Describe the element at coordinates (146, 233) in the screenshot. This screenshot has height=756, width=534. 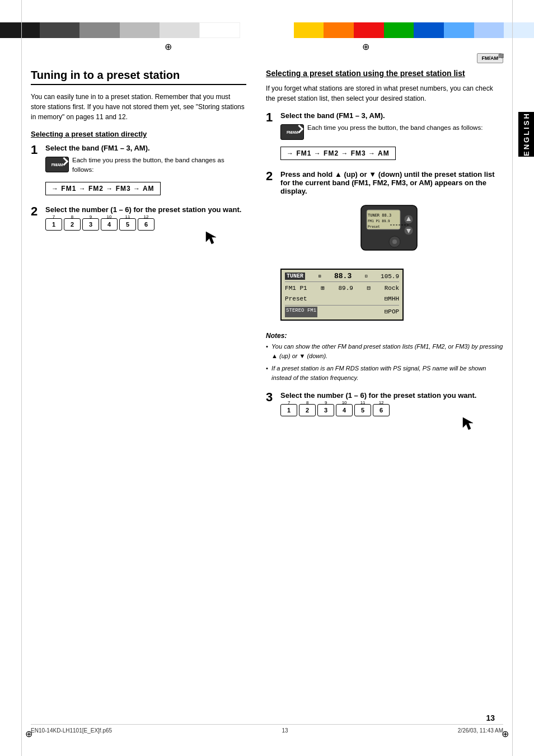
I see `left-step2-content: Select the number (1 – 6) for the preset…` at that location.